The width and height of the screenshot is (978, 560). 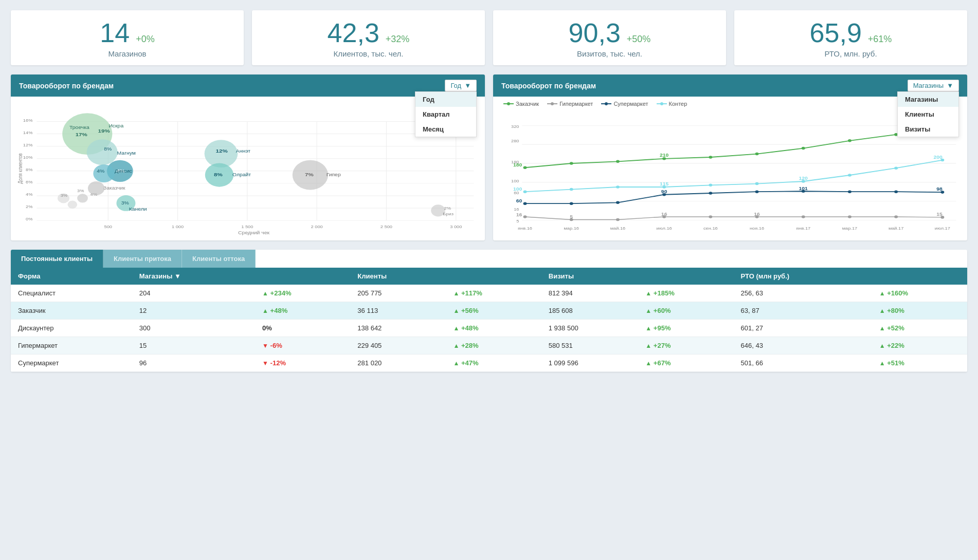 What do you see at coordinates (519, 201) in the screenshot?
I see `svg-text: 60` at bounding box center [519, 201].